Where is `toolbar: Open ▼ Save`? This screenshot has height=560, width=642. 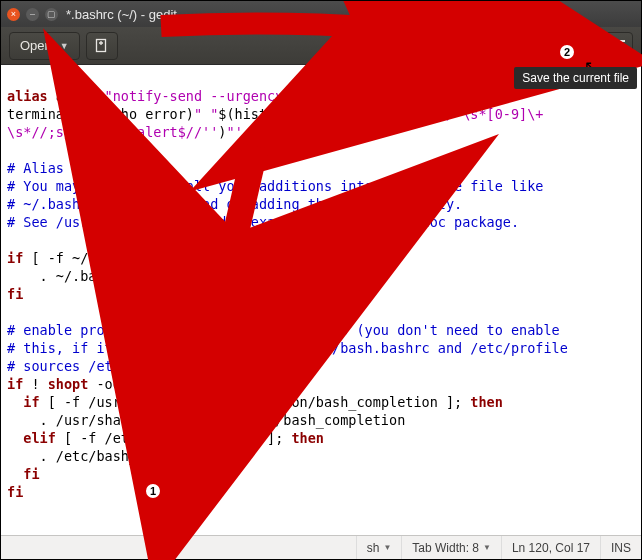
toolbar: Open ▼ Save is located at coordinates (321, 46).